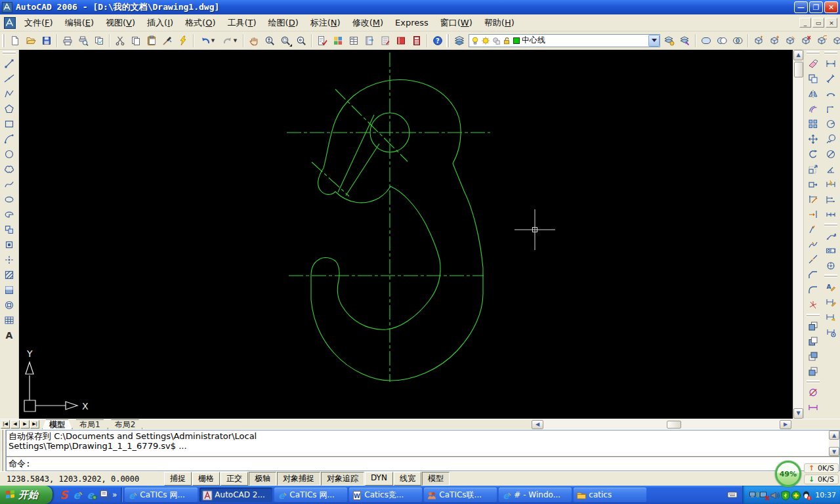 The height and width of the screenshot is (504, 840). I want to click on quick-dim-button, so click(831, 184).